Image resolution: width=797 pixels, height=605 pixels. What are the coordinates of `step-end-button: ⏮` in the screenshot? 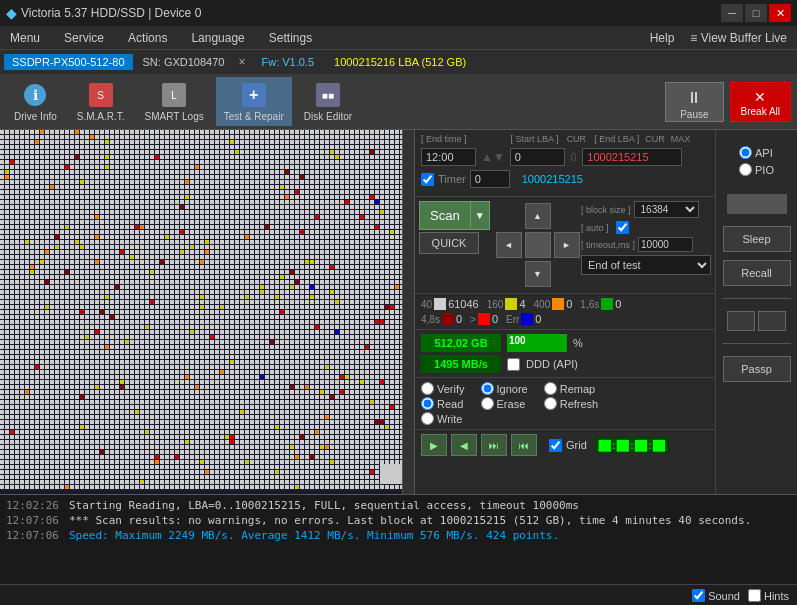 It's located at (524, 445).